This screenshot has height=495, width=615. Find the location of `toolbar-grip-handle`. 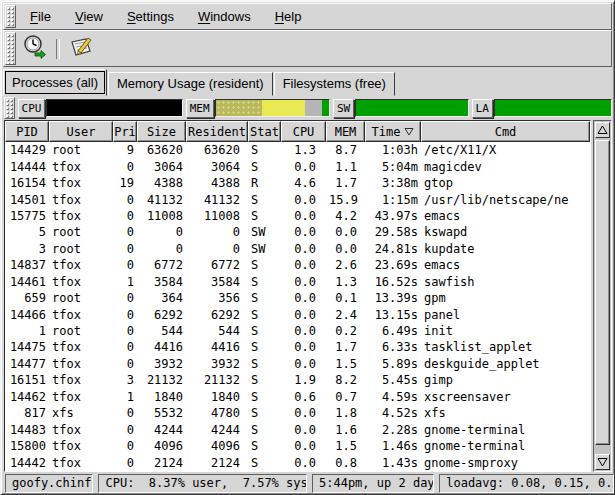

toolbar-grip-handle is located at coordinates (10, 48).